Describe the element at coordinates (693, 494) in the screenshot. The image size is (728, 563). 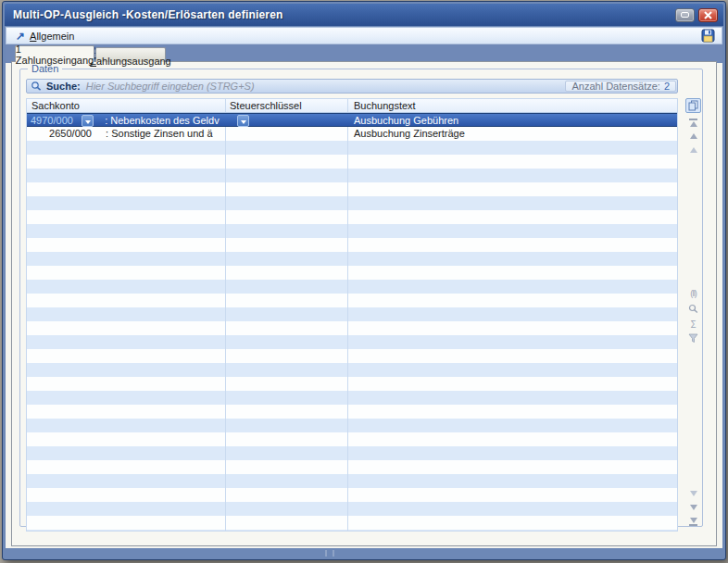
I see `move-down-icon` at that location.